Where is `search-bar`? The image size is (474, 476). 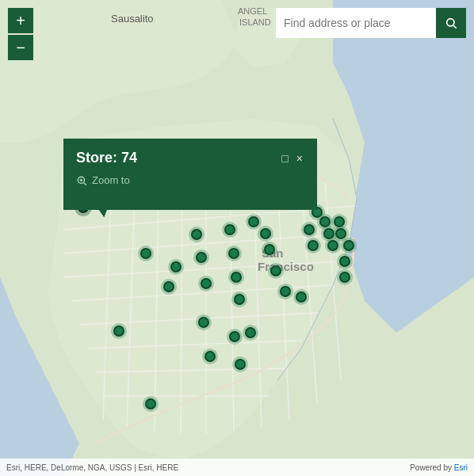
search-bar is located at coordinates (371, 23).